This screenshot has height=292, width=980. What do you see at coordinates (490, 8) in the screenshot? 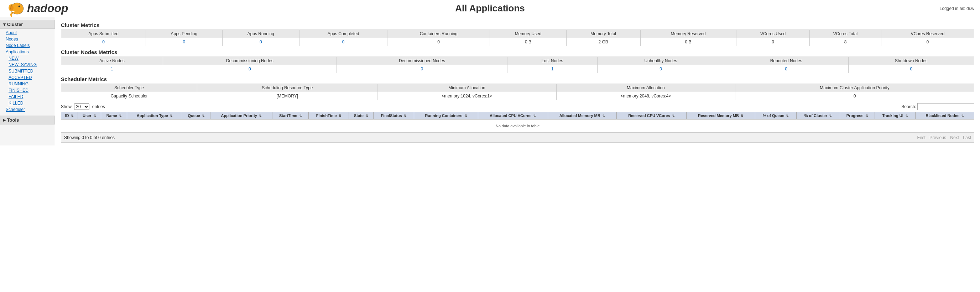
I see `header: hadoop All Applications Logged in as: dr…` at bounding box center [490, 8].